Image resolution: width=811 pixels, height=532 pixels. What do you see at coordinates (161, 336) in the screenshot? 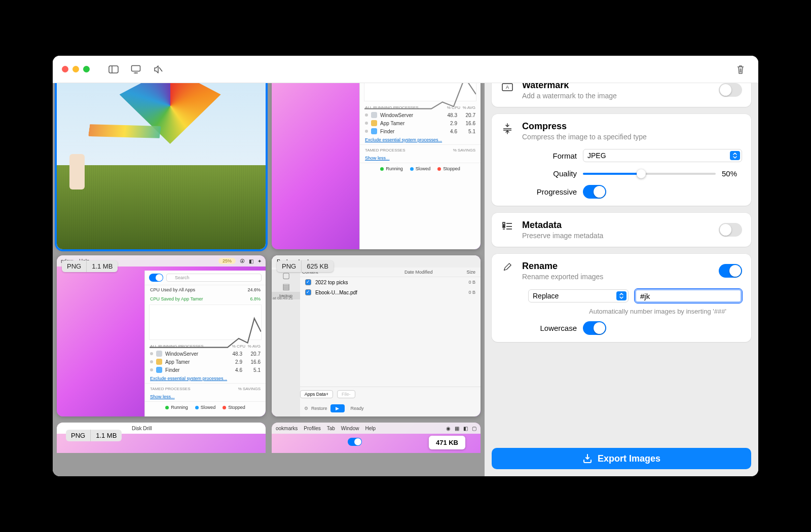
I see `thumbnail-item: ndowHelp 25%⦿◧✦ Search CPU Used by All A…` at bounding box center [161, 336].